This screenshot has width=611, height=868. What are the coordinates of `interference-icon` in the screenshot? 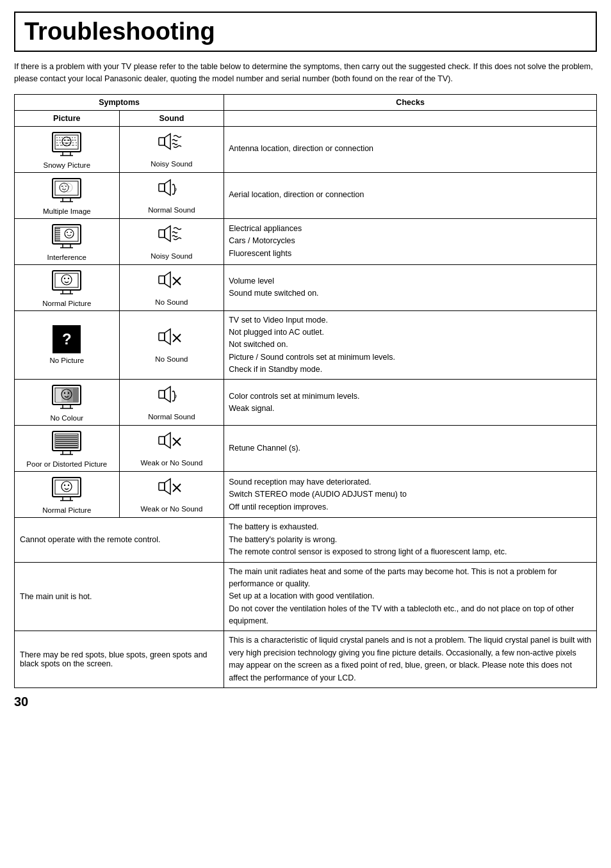 It's located at (67, 236).